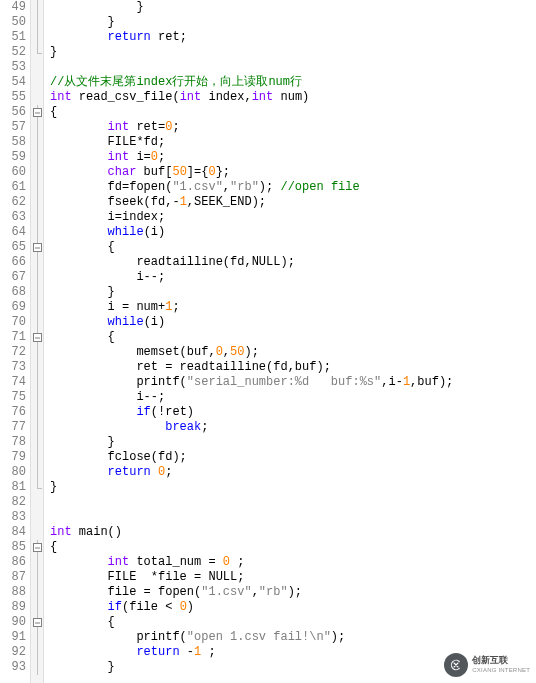 Image resolution: width=536 pixels, height=683 pixels. I want to click on line-number: 49, so click(13, 8).